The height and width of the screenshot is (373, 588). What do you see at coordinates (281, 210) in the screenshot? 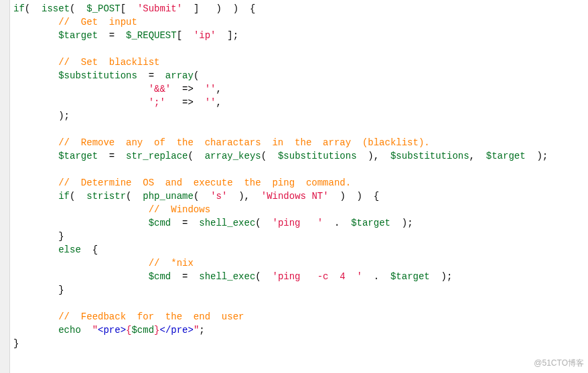
I see `code-line: // Windows` at bounding box center [281, 210].